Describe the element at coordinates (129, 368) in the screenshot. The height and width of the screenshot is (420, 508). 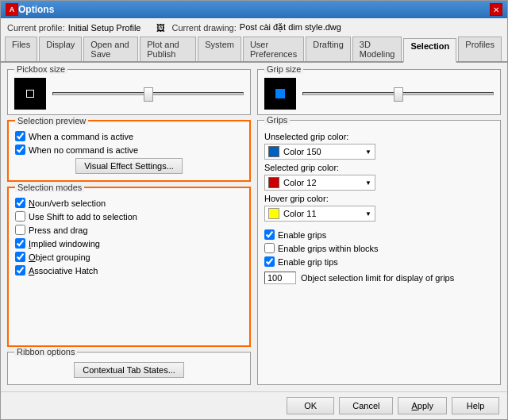
I see `ribbon-options-section: Ribbon options Contextual Tab States...` at that location.